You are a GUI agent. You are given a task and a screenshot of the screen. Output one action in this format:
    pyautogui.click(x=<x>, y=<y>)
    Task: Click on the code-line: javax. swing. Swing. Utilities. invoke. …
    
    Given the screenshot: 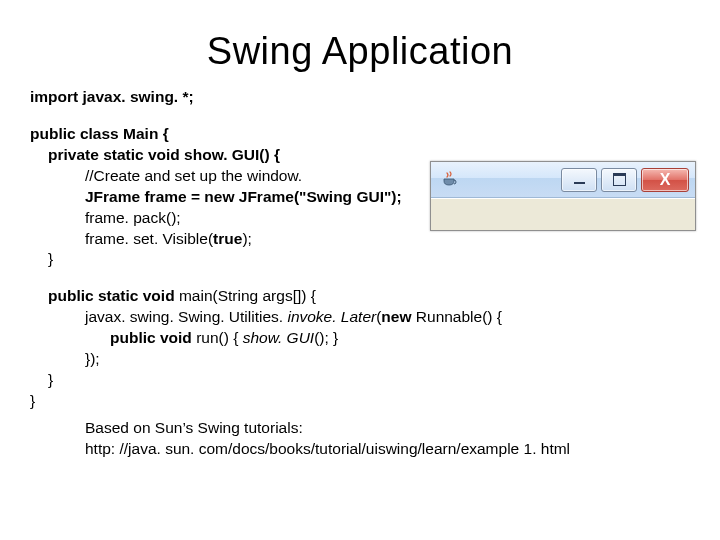 What is the action you would take?
    pyautogui.click(x=388, y=318)
    